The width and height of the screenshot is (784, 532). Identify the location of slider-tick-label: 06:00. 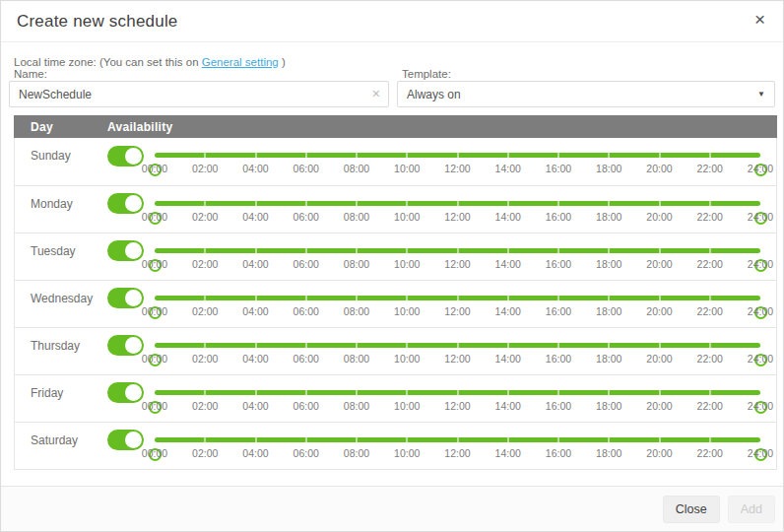
(306, 311).